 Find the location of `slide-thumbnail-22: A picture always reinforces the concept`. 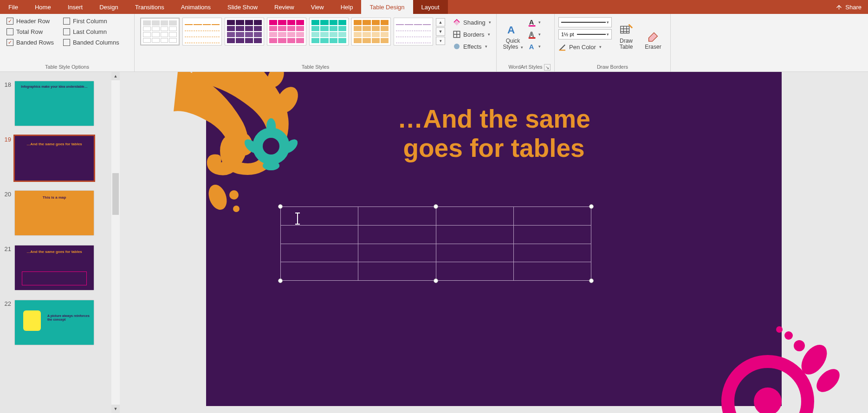

slide-thumbnail-22: A picture always reinforces the concept is located at coordinates (54, 323).